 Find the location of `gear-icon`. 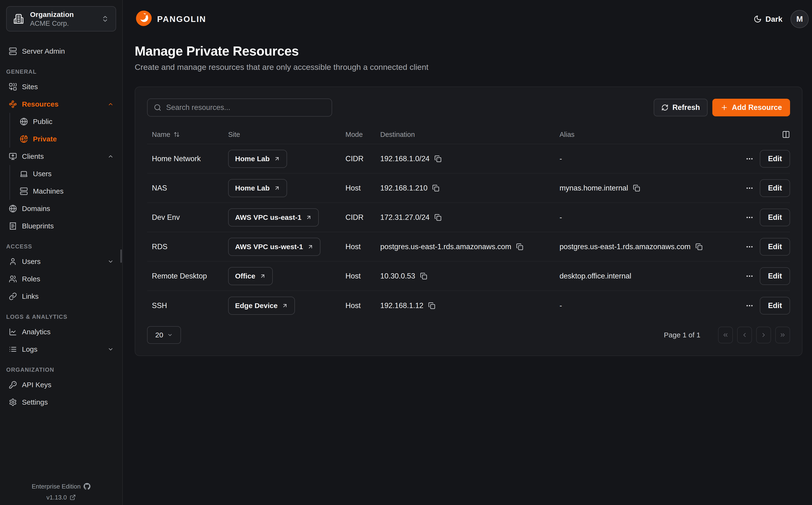

gear-icon is located at coordinates (13, 402).